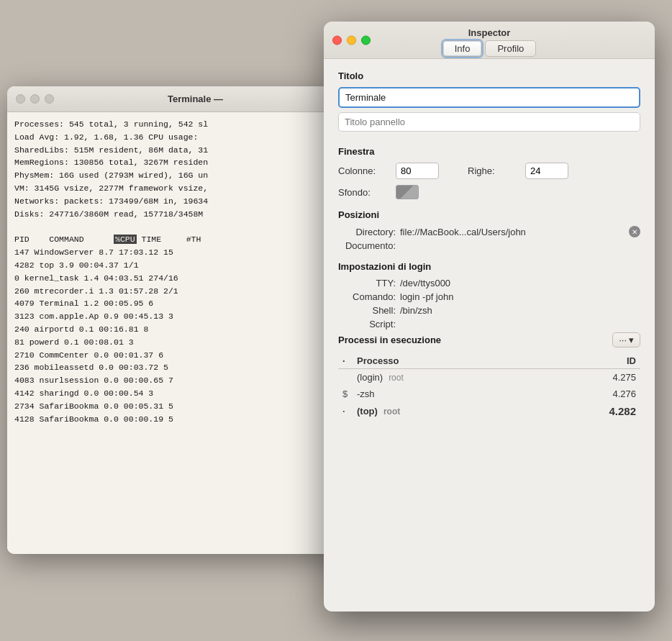 This screenshot has width=672, height=641. I want to click on tab-profilo: Profilo, so click(511, 49).